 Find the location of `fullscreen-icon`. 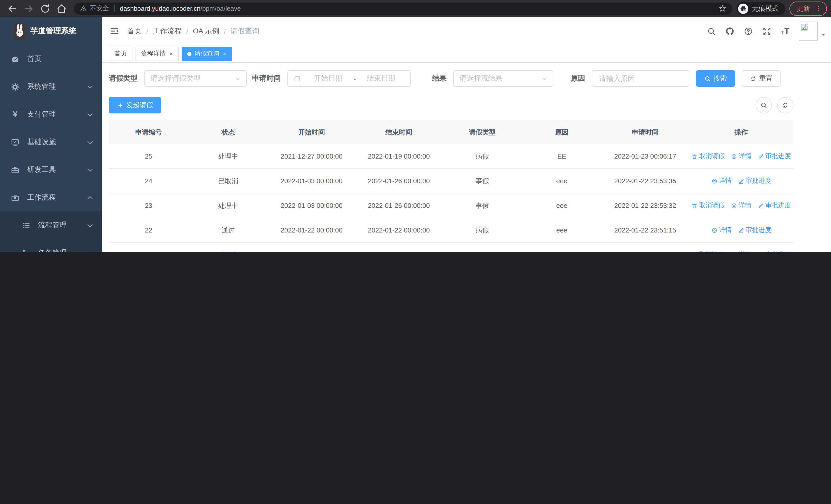

fullscreen-icon is located at coordinates (767, 31).